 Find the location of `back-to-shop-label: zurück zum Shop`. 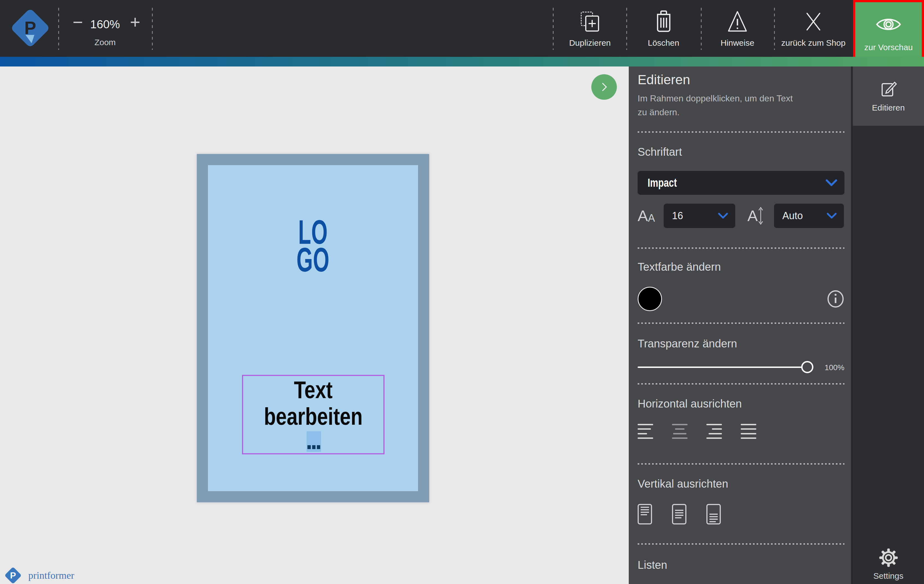

back-to-shop-label: zurück zum Shop is located at coordinates (813, 43).